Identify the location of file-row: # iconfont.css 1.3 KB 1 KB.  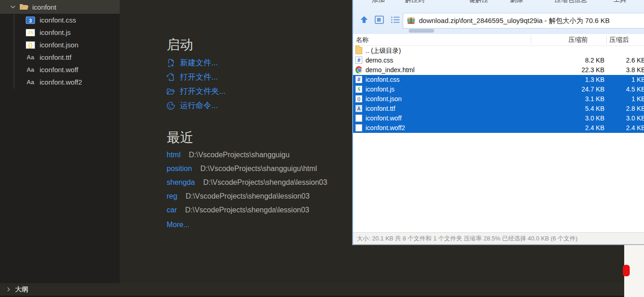
(499, 80).